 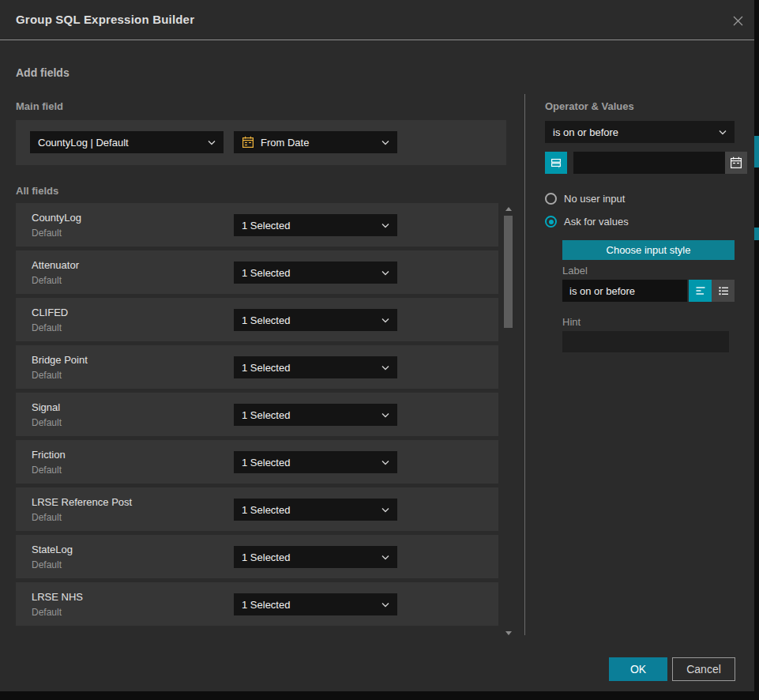 What do you see at coordinates (660, 163) in the screenshot?
I see `value-date-field` at bounding box center [660, 163].